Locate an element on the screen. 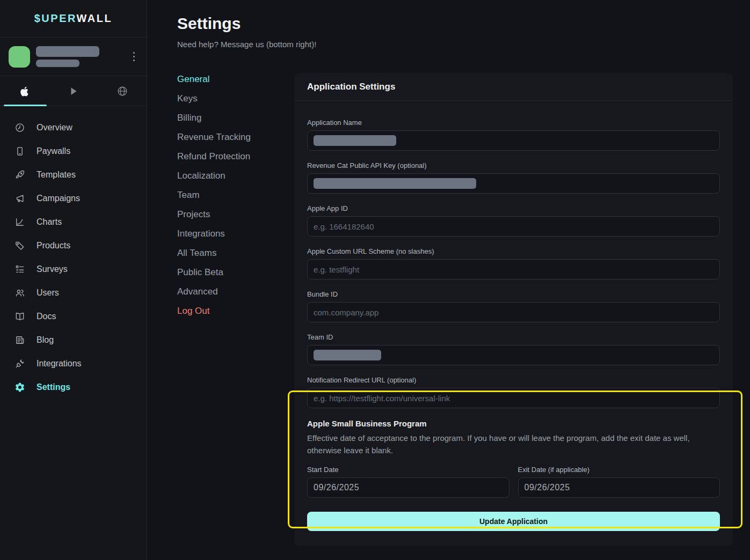  sidebar-item-surveys: Surveys is located at coordinates (73, 269).